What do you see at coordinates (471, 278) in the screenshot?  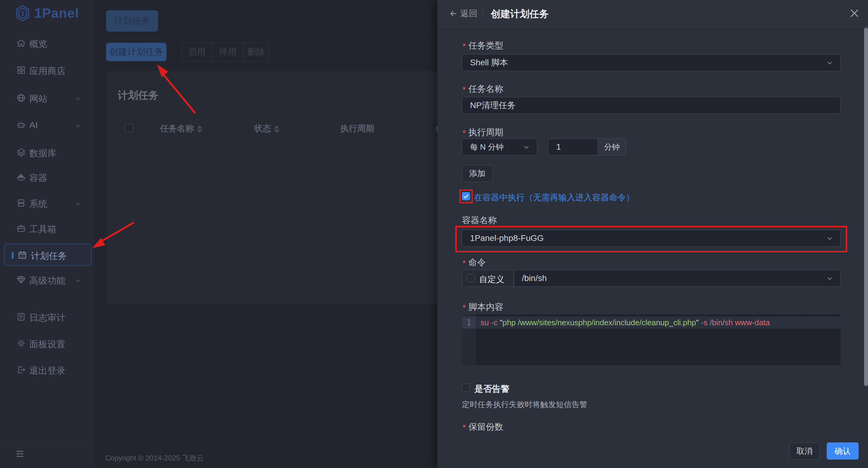 I see `custom-command-checkbox` at bounding box center [471, 278].